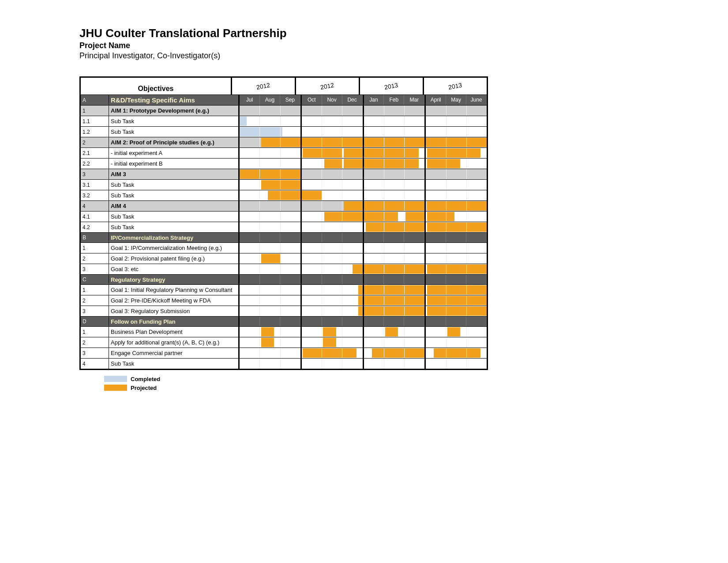 This screenshot has height=563, width=728. Describe the element at coordinates (95, 290) in the screenshot. I see `row-id: 1` at that location.